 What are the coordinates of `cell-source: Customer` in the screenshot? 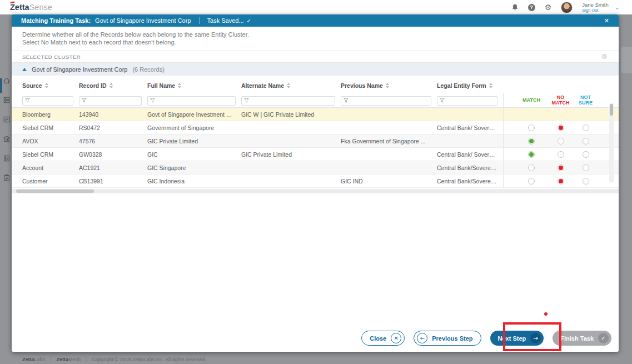 It's located at (51, 181).